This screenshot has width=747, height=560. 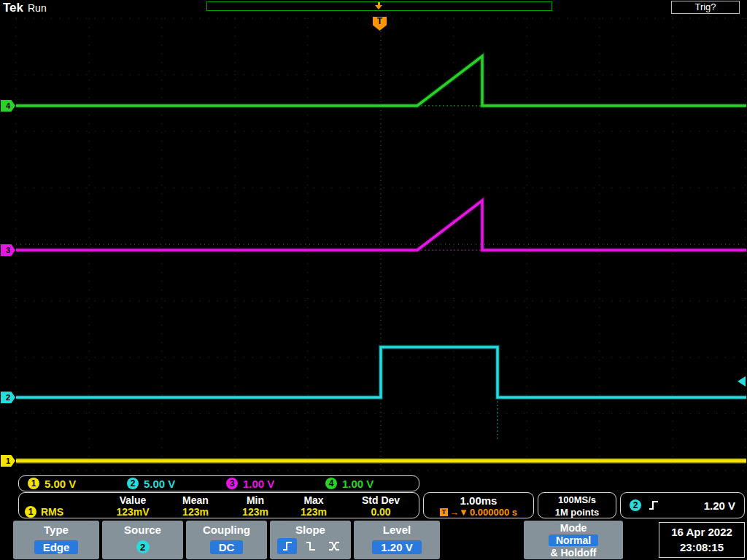 I want to click on record-view-bar, so click(x=379, y=6).